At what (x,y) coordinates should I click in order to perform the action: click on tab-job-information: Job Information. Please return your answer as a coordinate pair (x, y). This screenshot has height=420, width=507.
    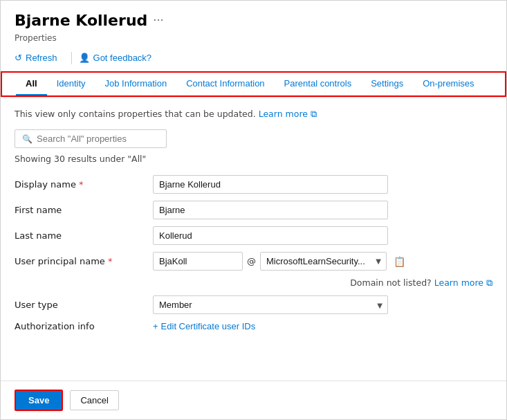
    Looking at the image, I should click on (136, 84).